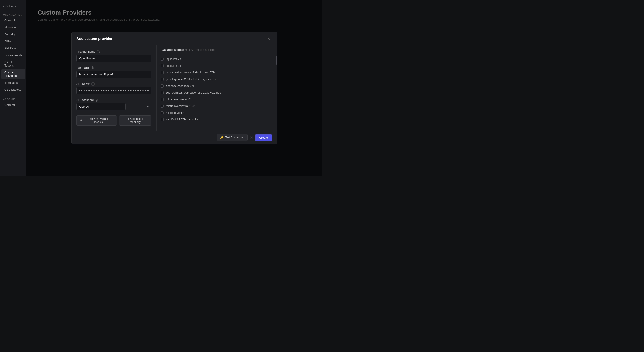 This screenshot has height=352, width=644. What do you see at coordinates (216, 86) in the screenshot?
I see `model-item-deepseek-r1: deepseek/deepseek-r1` at bounding box center [216, 86].